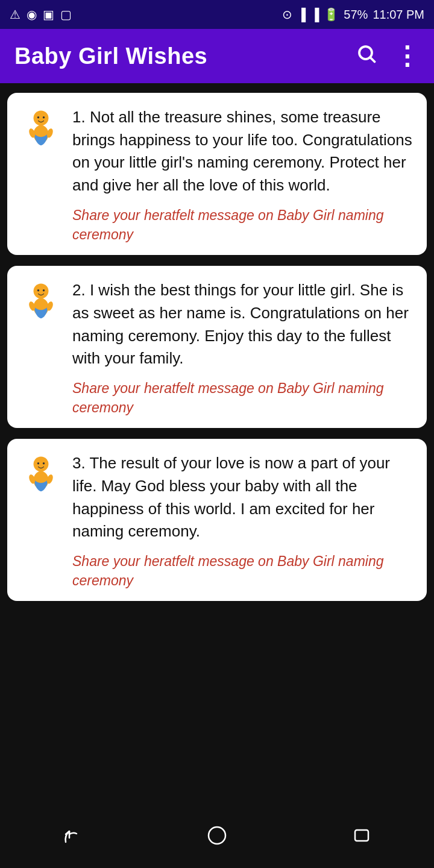  I want to click on recent-nav-button, so click(362, 838).